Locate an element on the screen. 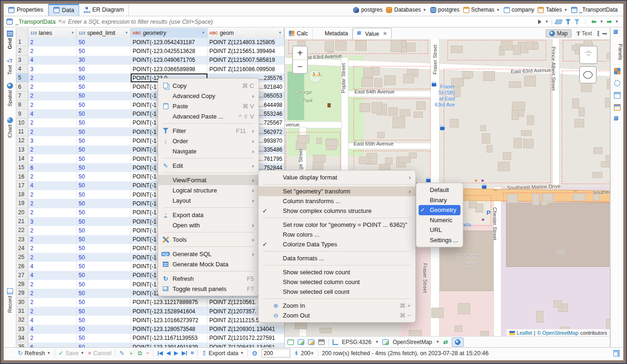 This screenshot has width=627, height=364. presentation-tab-record: Record is located at coordinates (10, 300).